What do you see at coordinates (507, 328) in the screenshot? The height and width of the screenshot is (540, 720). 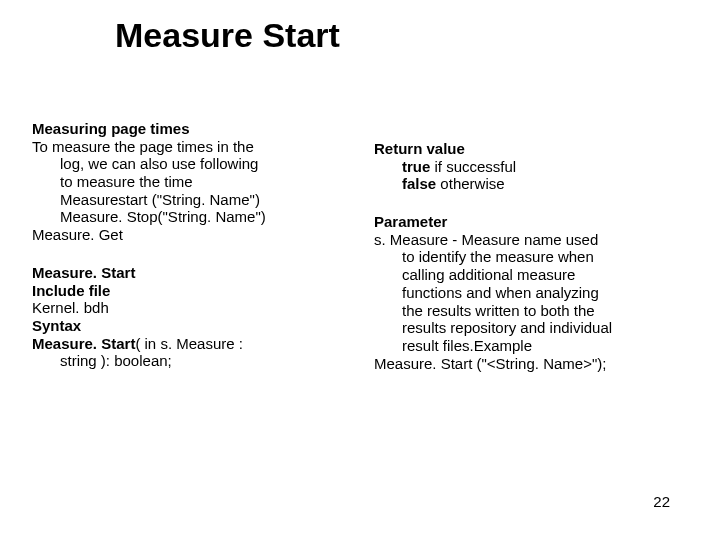 I see `text: results repository and individual` at bounding box center [507, 328].